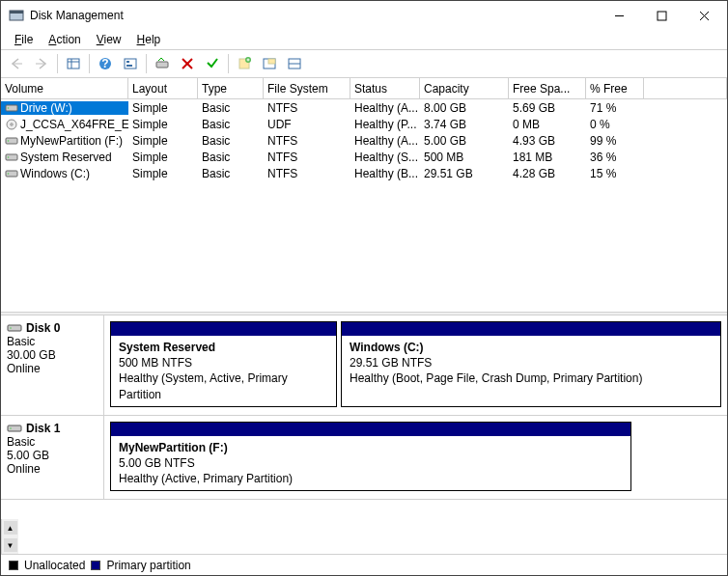  Describe the element at coordinates (42, 64) in the screenshot. I see `forward-button` at that location.